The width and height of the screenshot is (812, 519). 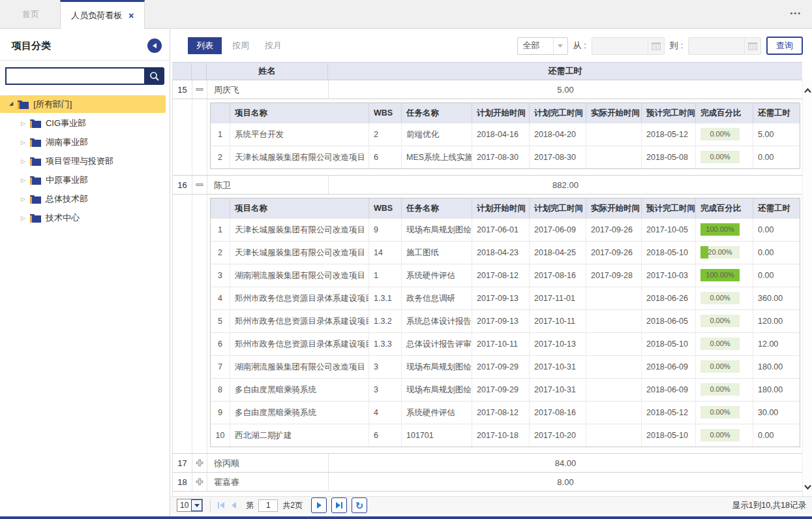 I want to click on subgrid-gutter, so click(x=183, y=137).